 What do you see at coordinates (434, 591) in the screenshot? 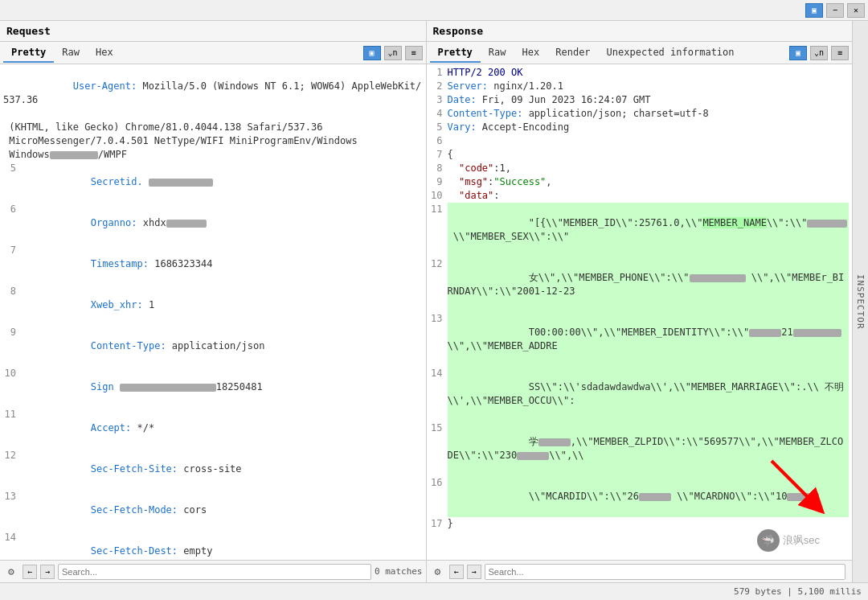
I see `status-bar: 579 bytes | 5,100 millis` at bounding box center [434, 591].